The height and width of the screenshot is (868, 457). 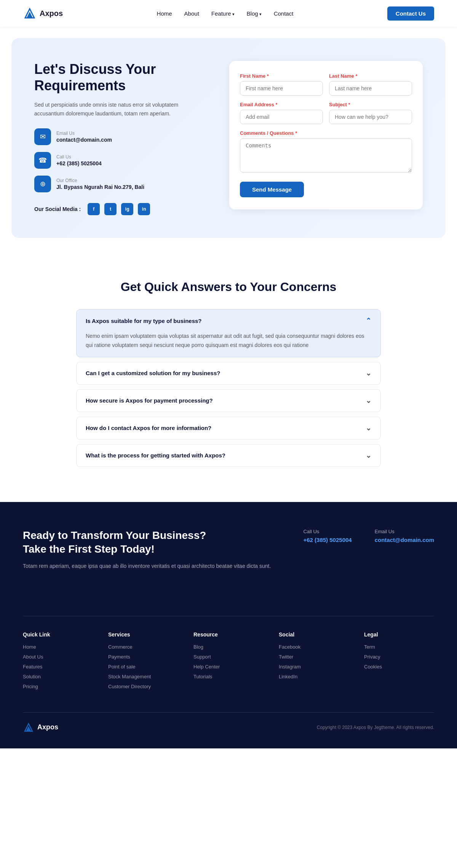 What do you see at coordinates (228, 428) in the screenshot?
I see `faq-question-4: How do I contact Axpos for more informat…` at bounding box center [228, 428].